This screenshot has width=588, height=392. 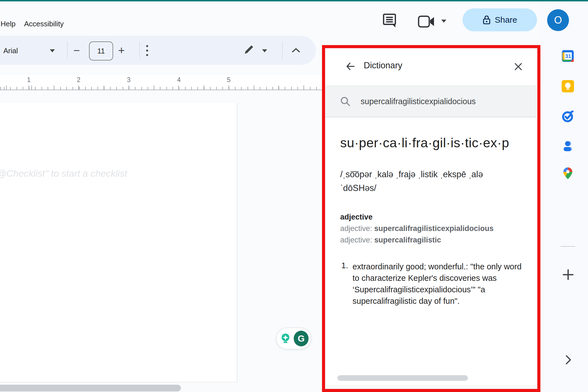 What do you see at coordinates (29, 80) in the screenshot?
I see `ruler-mark: 1` at bounding box center [29, 80].